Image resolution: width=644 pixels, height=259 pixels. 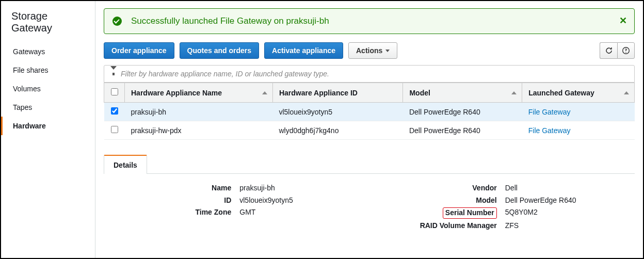 I want to click on detail-timezone-value: GMT, so click(x=302, y=213).